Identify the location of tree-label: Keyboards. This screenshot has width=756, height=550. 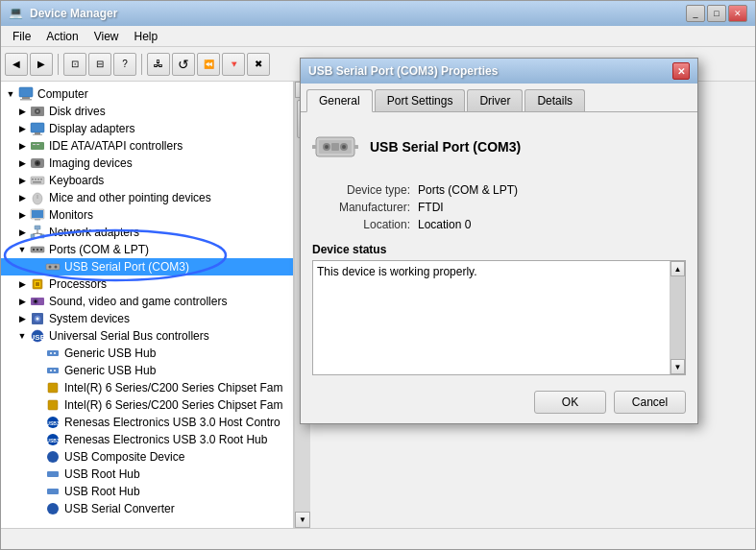
(77, 180).